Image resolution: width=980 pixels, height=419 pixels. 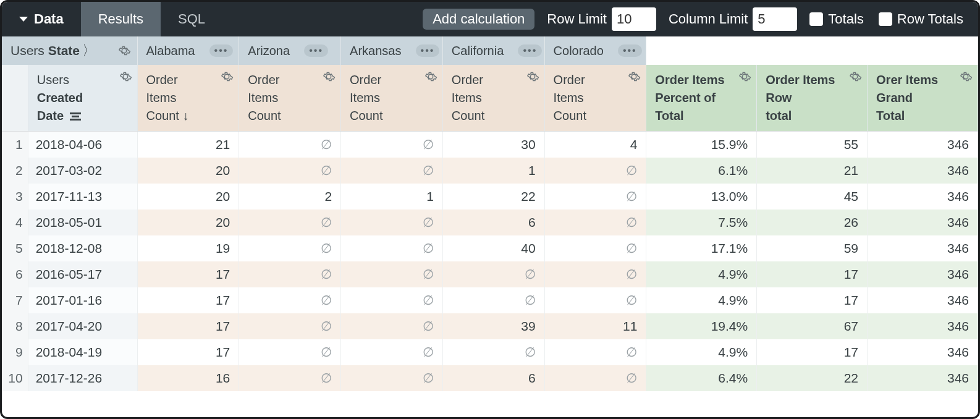 What do you see at coordinates (392, 98) in the screenshot?
I see `header-count-arkansas: OrderItemsCount` at bounding box center [392, 98].